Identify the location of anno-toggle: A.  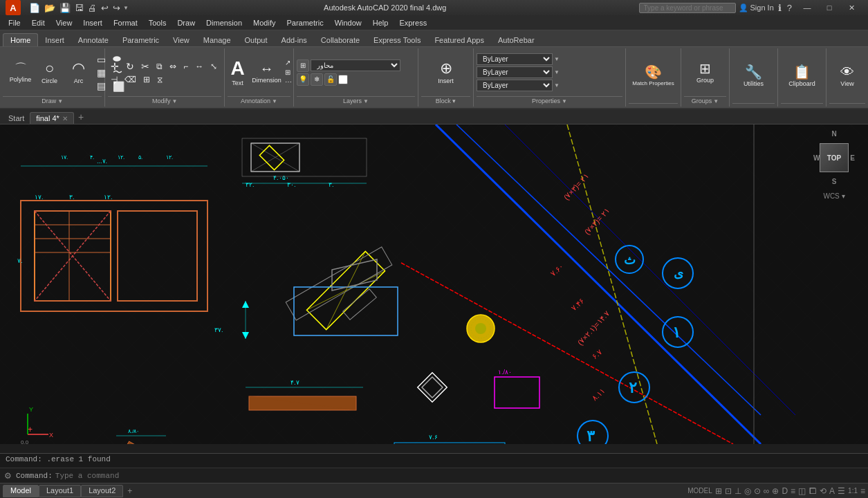
(832, 491).